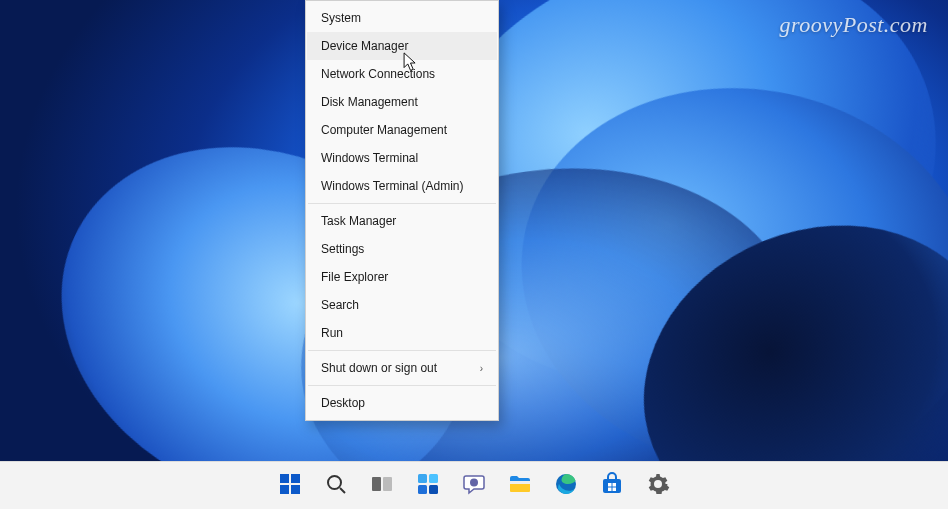 The image size is (948, 509). I want to click on watermark-text: groovyPost.com, so click(854, 25).